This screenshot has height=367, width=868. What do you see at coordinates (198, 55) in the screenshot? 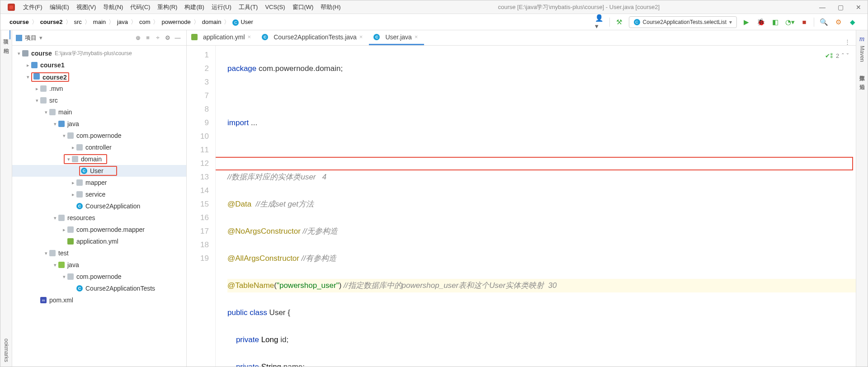
I see `line-number: 1` at bounding box center [198, 55].